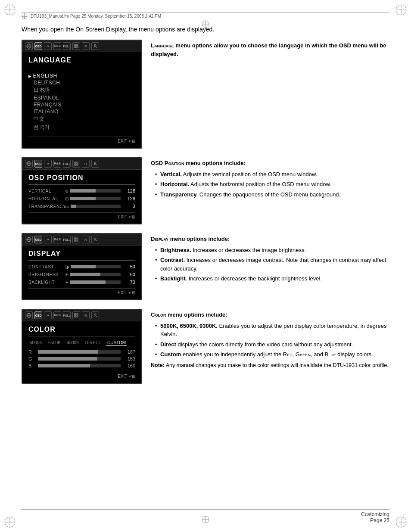 This screenshot has height=532, width=411. I want to click on b-slider-row: B 160, so click(82, 366).